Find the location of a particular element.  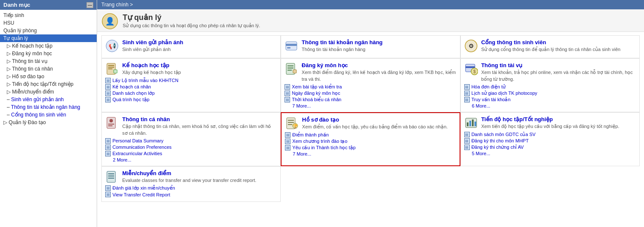

sidebar-item-label: Đăng ký môn học is located at coordinates (32, 54).